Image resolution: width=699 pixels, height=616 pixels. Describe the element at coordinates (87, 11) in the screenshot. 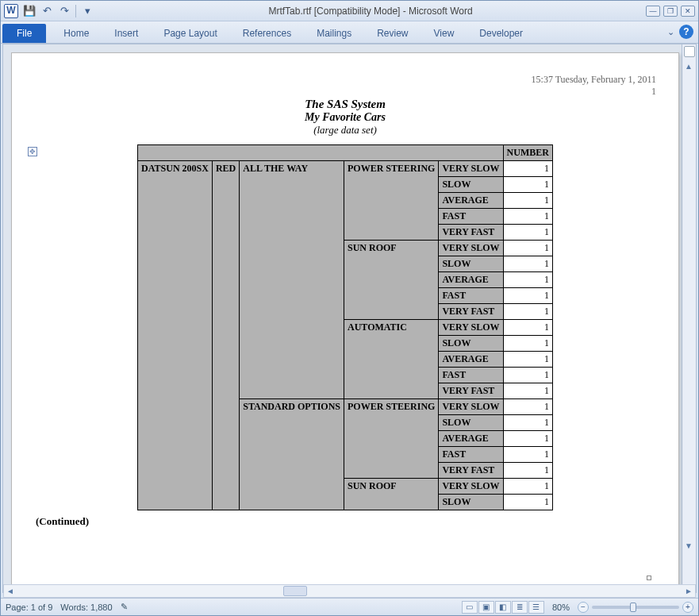

I see `customize-qat-icon: ▾` at that location.